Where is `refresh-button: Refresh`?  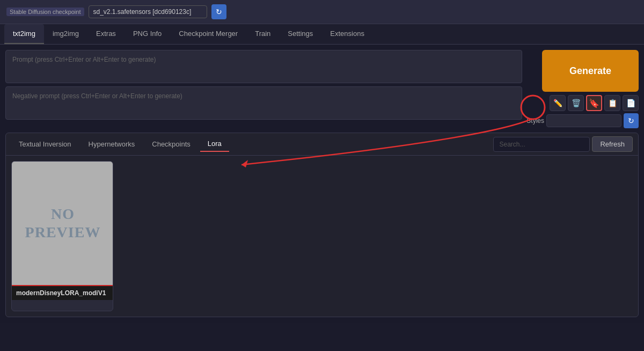
refresh-button: Refresh is located at coordinates (612, 144).